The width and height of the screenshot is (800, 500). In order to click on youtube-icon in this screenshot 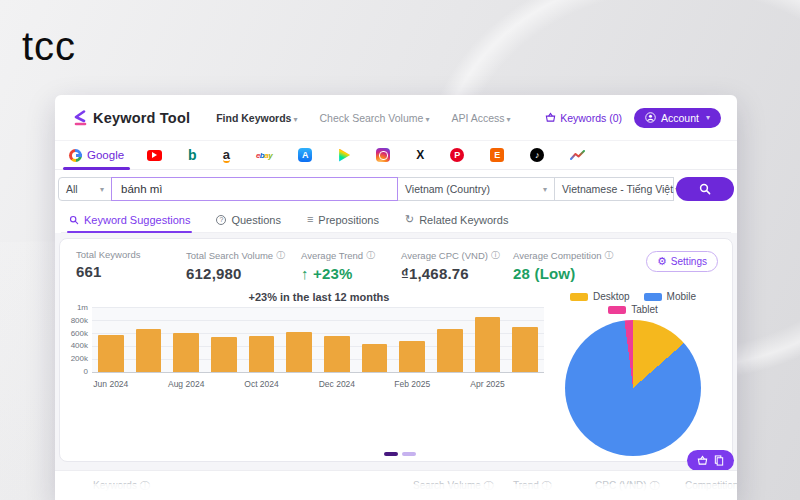, I will do `click(154, 156)`.